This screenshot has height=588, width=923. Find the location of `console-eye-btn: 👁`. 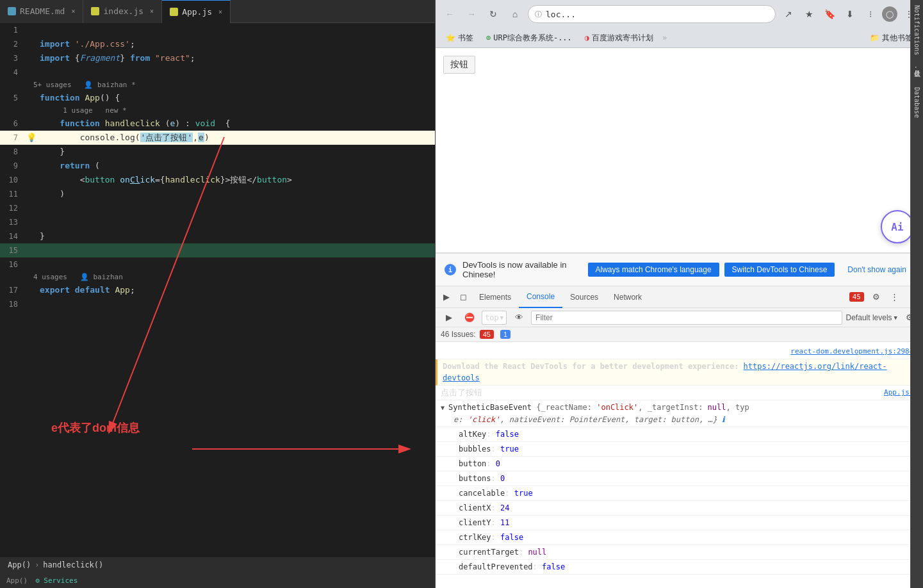

console-eye-btn: 👁 is located at coordinates (519, 318).